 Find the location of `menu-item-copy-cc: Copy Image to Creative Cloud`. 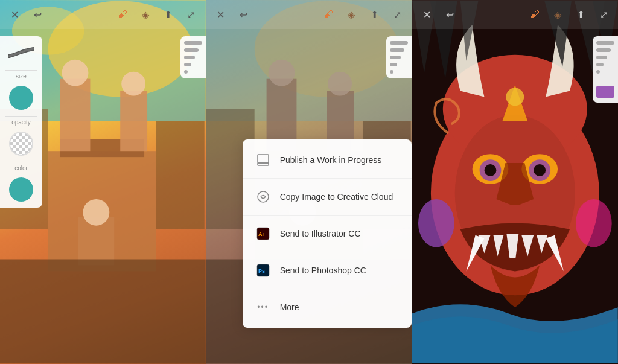

menu-item-copy-cc: Copy Image to Creative Cloud is located at coordinates (327, 197).